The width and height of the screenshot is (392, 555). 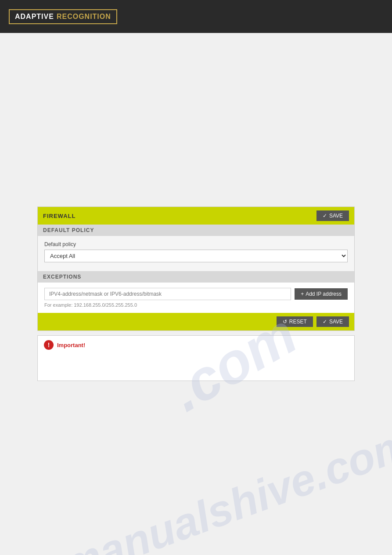 I want to click on save-top-button: ✓ SAVE, so click(x=333, y=216).